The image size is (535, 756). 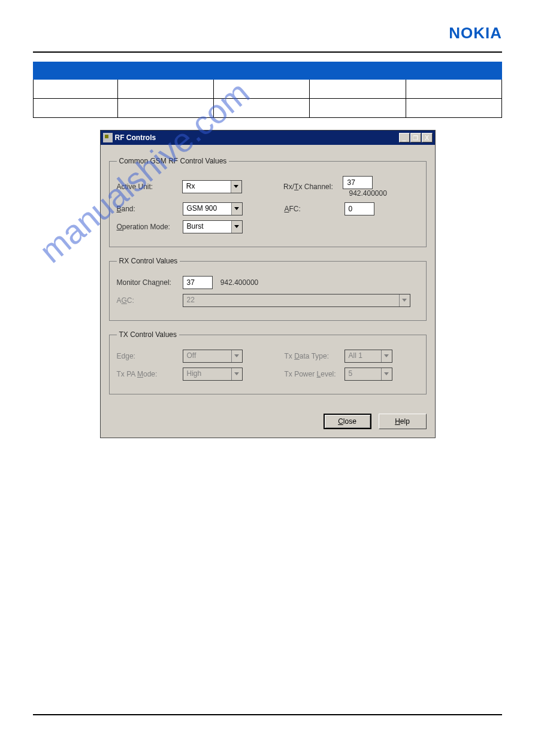 I want to click on edge-combo: Off, so click(x=213, y=356).